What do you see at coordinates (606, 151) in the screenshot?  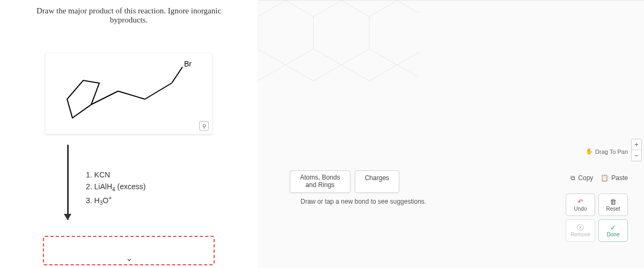 I see `drag-to-pan-label: ✋ Drag To Pan` at bounding box center [606, 151].